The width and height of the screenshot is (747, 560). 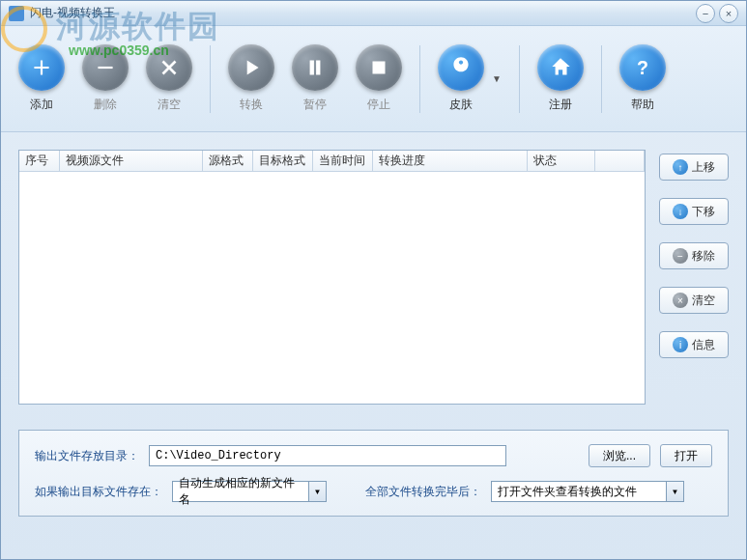 What do you see at coordinates (343, 160) in the screenshot?
I see `table-header-time: 当前时间` at bounding box center [343, 160].